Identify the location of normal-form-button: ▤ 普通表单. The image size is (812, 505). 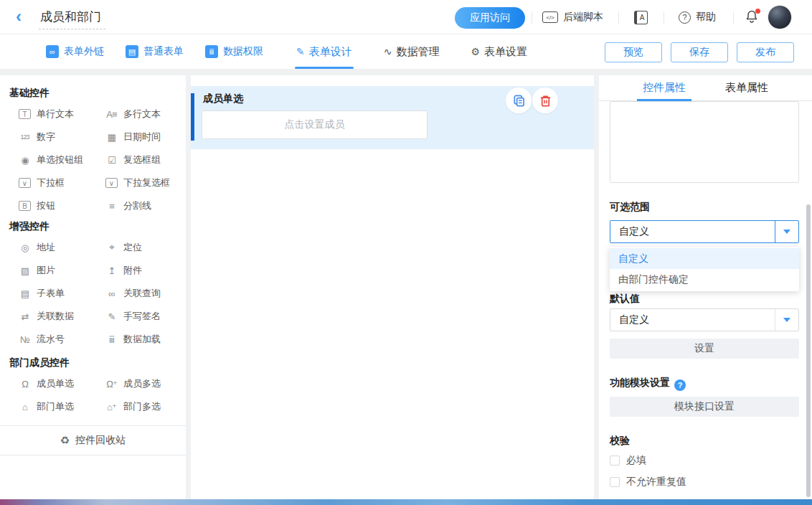
(155, 52).